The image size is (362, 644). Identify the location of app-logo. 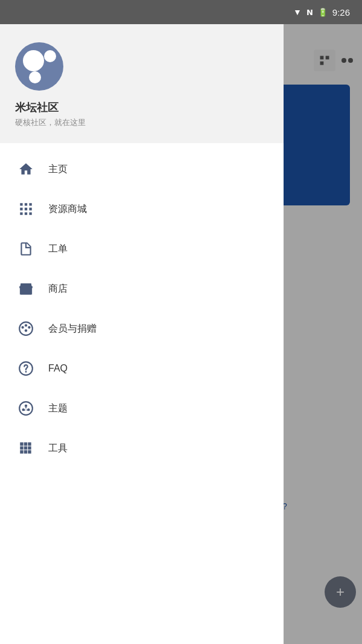
(39, 66).